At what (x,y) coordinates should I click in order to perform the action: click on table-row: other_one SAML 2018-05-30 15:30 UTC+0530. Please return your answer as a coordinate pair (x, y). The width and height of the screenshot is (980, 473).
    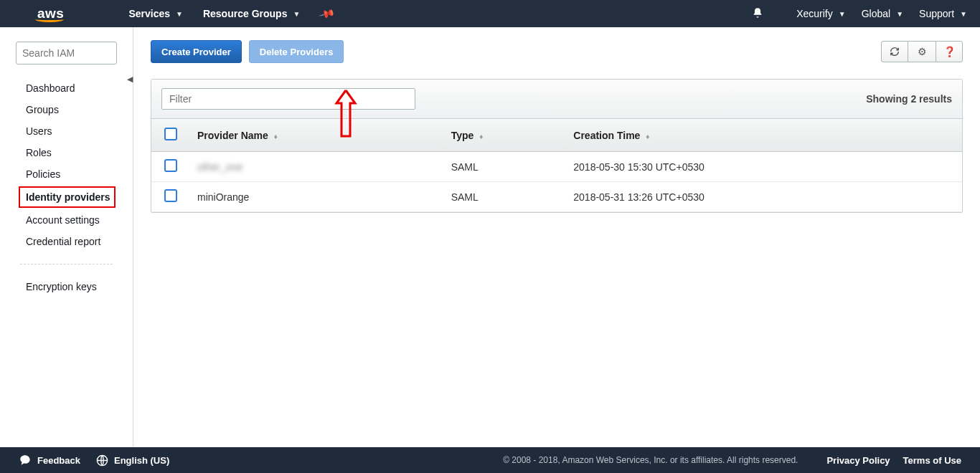
    Looking at the image, I should click on (557, 167).